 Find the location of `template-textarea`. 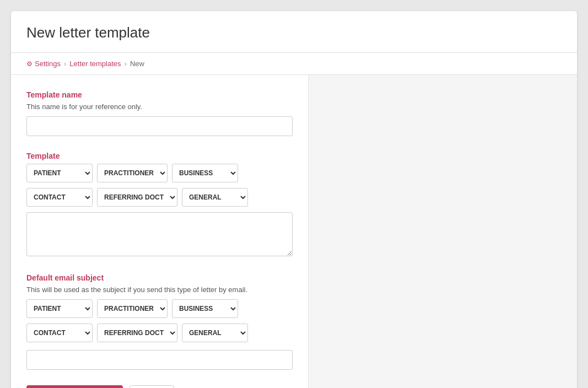

template-textarea is located at coordinates (160, 234).